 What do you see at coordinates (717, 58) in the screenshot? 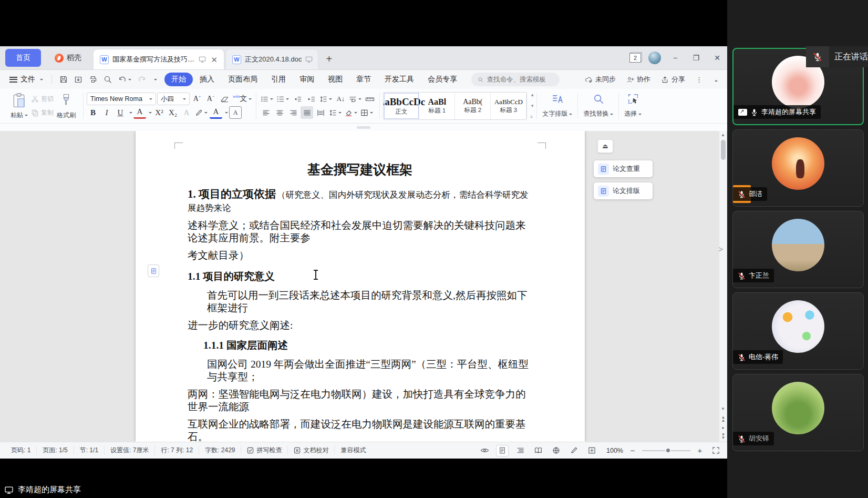
I see `close-window-button: ✕` at bounding box center [717, 58].